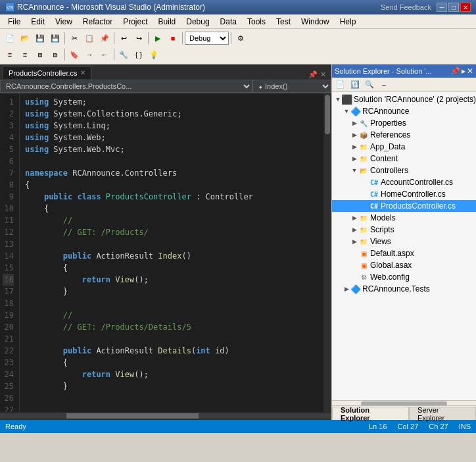  What do you see at coordinates (173, 38) in the screenshot?
I see `stop-button: ■` at bounding box center [173, 38].